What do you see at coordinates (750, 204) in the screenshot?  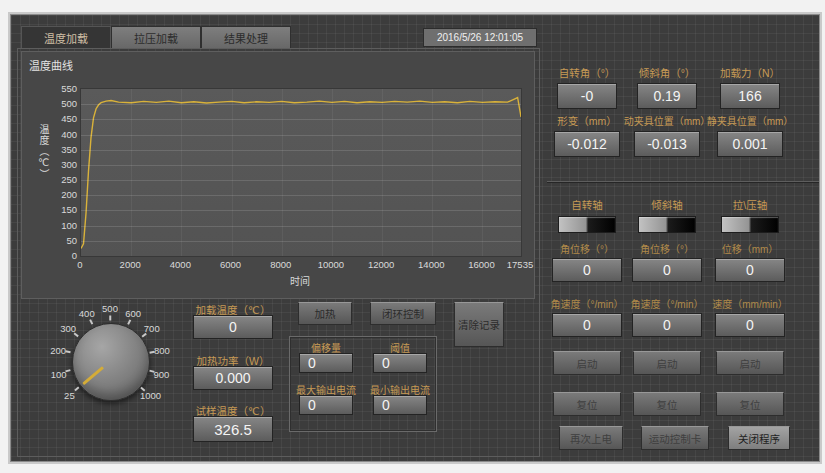 I see `tension-compression-axis-label: 拉\压轴` at bounding box center [750, 204].